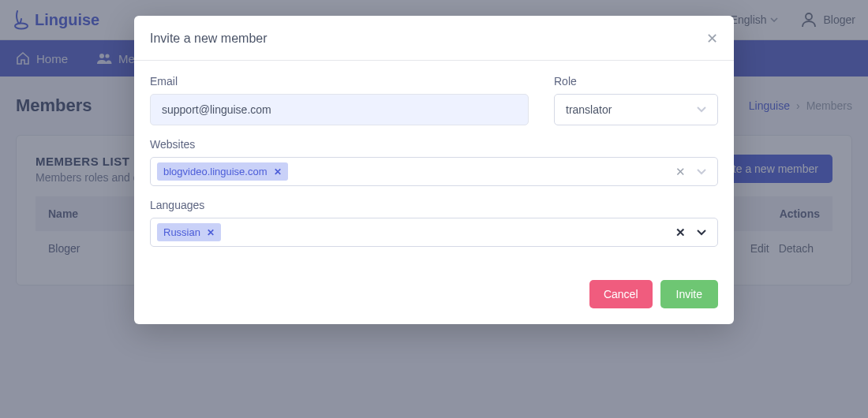  I want to click on website-tag-label: blogvideo.linguise.com, so click(215, 172).